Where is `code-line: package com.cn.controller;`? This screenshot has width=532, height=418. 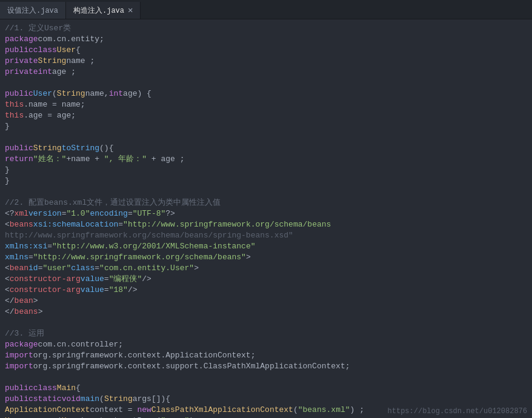 code-line: package com.cn.controller; is located at coordinates (266, 345).